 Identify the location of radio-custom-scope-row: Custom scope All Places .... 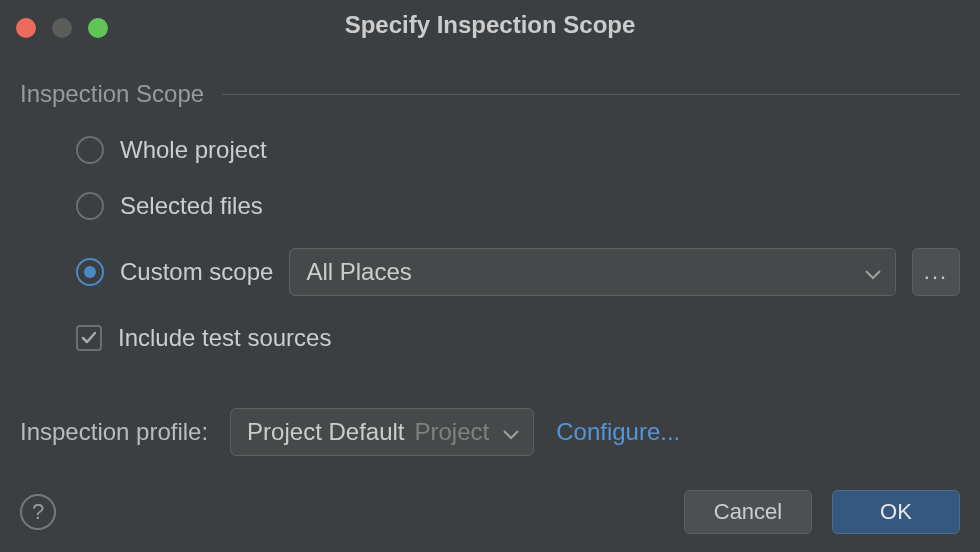
(518, 272).